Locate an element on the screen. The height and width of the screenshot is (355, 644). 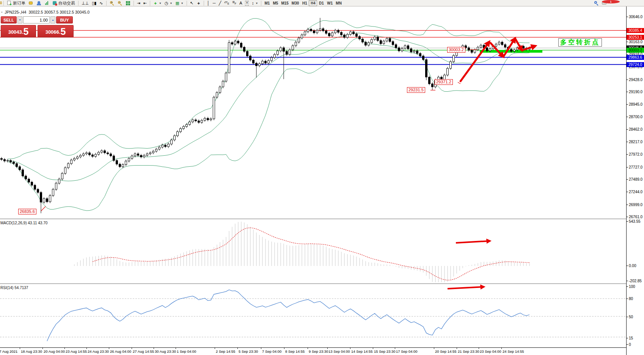
auto-trading-label: 自动交易 is located at coordinates (67, 3).